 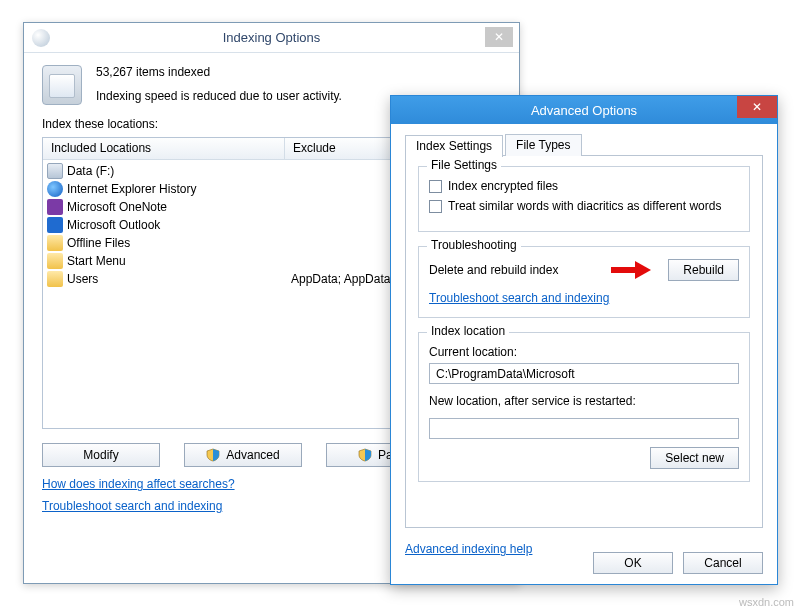 I want to click on group-file-settings: File Settings Index encrypted files Trea…, so click(x=584, y=199).